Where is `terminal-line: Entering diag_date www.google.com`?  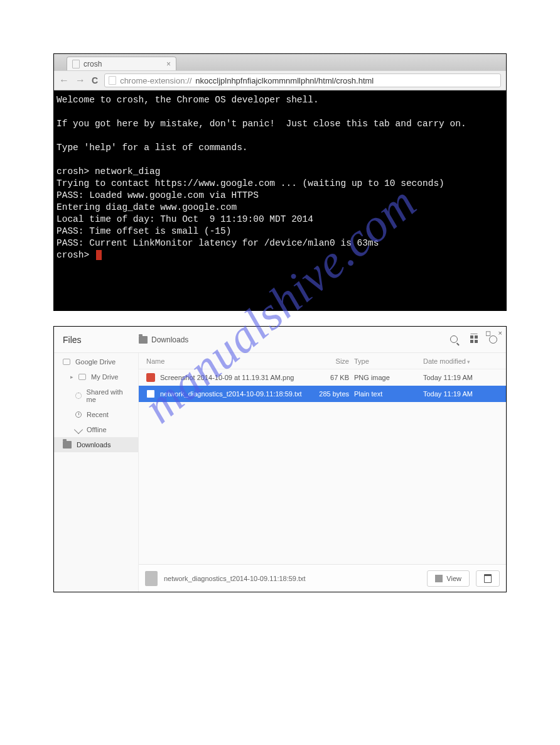 terminal-line: Entering diag_date www.google.com is located at coordinates (147, 207).